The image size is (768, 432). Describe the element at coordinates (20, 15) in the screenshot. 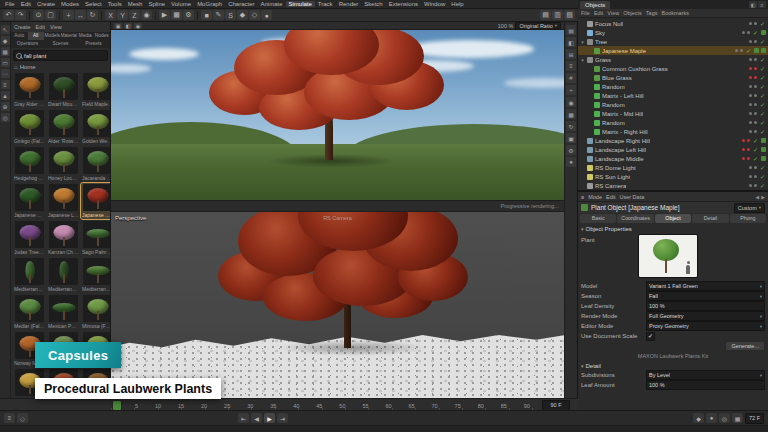

I see `redo-icon: ↷` at that location.